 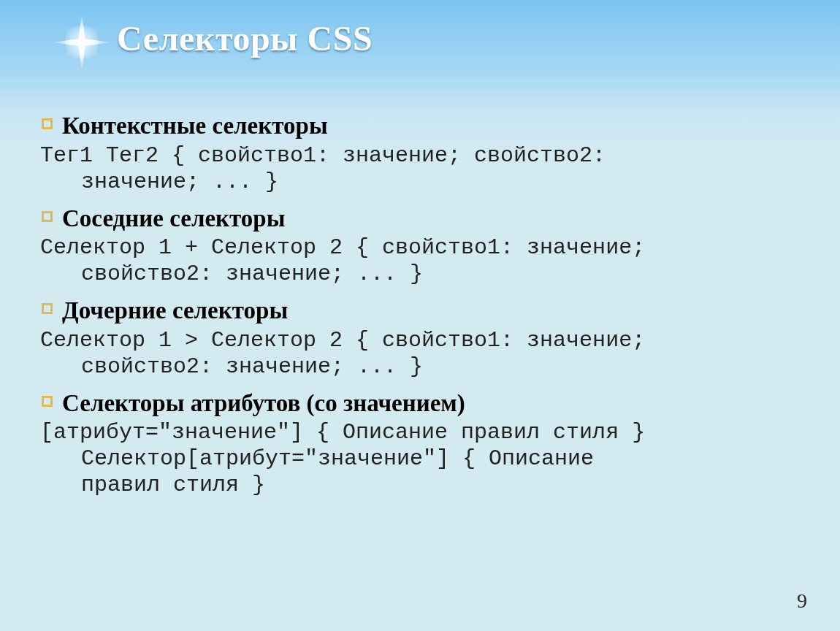 What do you see at coordinates (82, 42) in the screenshot?
I see `star-icon` at bounding box center [82, 42].